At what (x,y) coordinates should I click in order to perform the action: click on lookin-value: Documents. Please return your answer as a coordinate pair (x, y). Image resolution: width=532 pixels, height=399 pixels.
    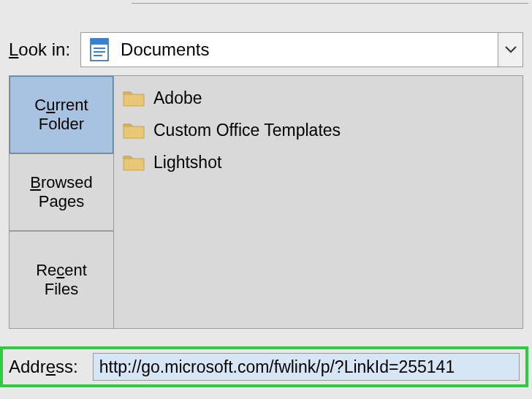
    Looking at the image, I should click on (165, 50).